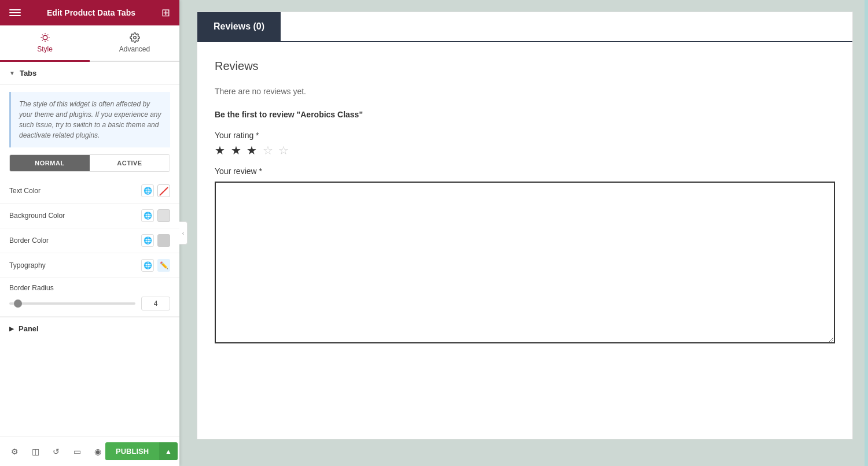 The height and width of the screenshot is (466, 868). I want to click on template-icon: ▭, so click(77, 452).